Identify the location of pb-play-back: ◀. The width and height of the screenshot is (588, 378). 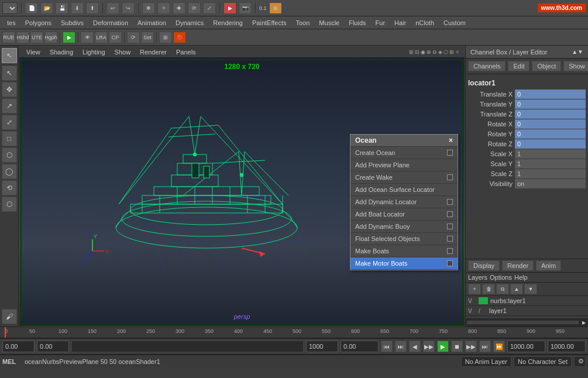
(415, 346).